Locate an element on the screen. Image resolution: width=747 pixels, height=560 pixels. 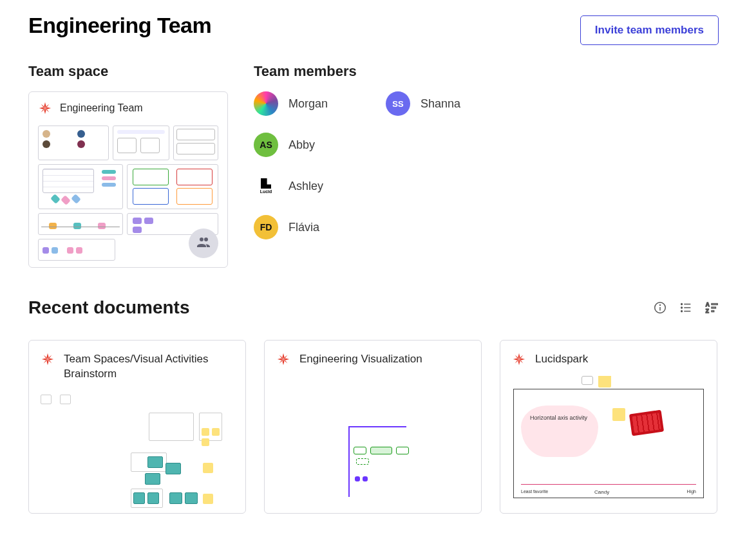
avatar is located at coordinates (266, 104).